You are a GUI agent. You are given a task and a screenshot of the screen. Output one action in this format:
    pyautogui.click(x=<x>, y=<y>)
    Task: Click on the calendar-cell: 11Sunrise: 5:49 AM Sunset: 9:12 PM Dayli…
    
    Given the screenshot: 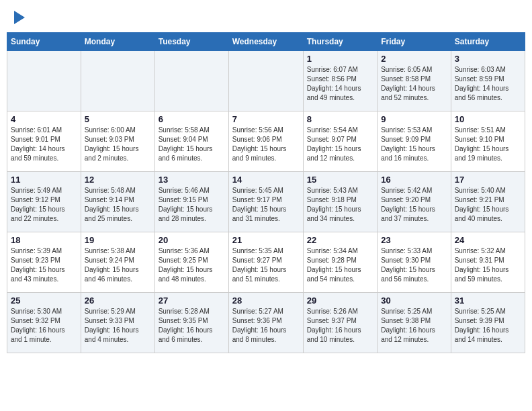 What is the action you would take?
    pyautogui.click(x=44, y=202)
    